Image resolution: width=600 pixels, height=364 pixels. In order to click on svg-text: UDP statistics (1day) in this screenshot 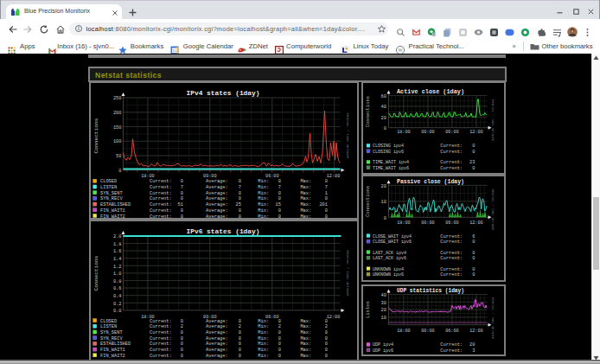, I will do `click(431, 291)`.